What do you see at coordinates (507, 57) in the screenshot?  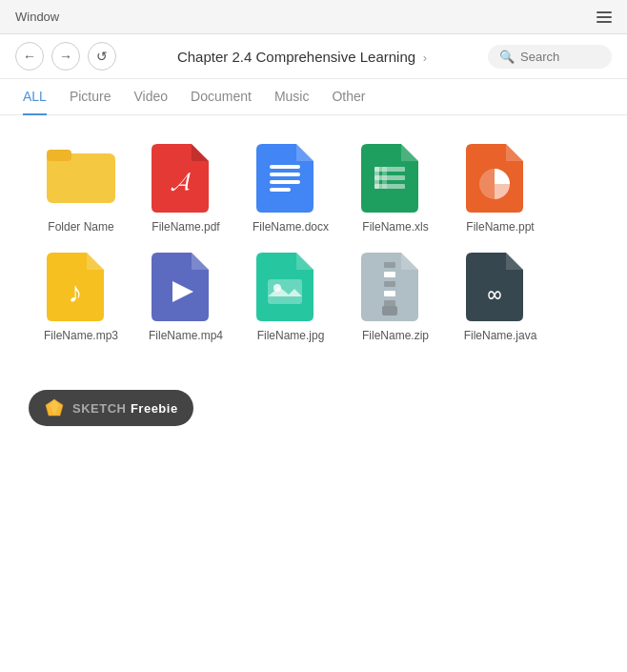 I see `search-icon: 🔍` at bounding box center [507, 57].